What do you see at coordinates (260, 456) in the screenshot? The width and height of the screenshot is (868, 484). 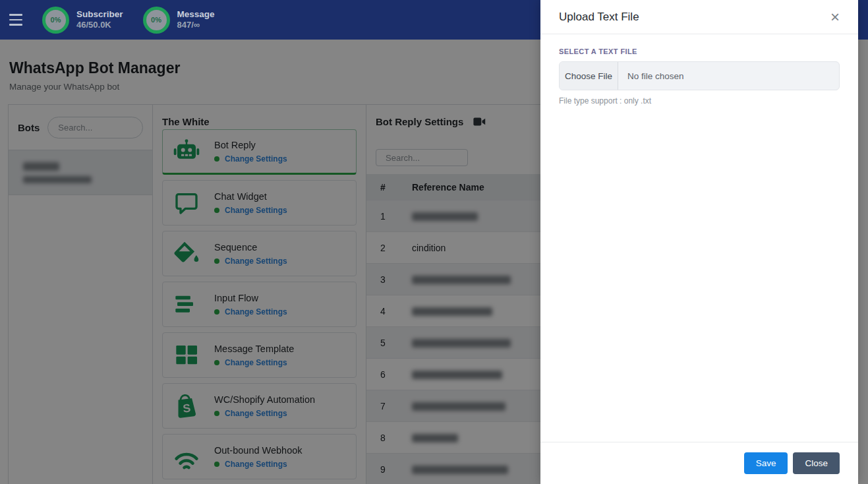 I see `feature-card-outbound-webhook: Out-bound Webhook Change Settings` at bounding box center [260, 456].